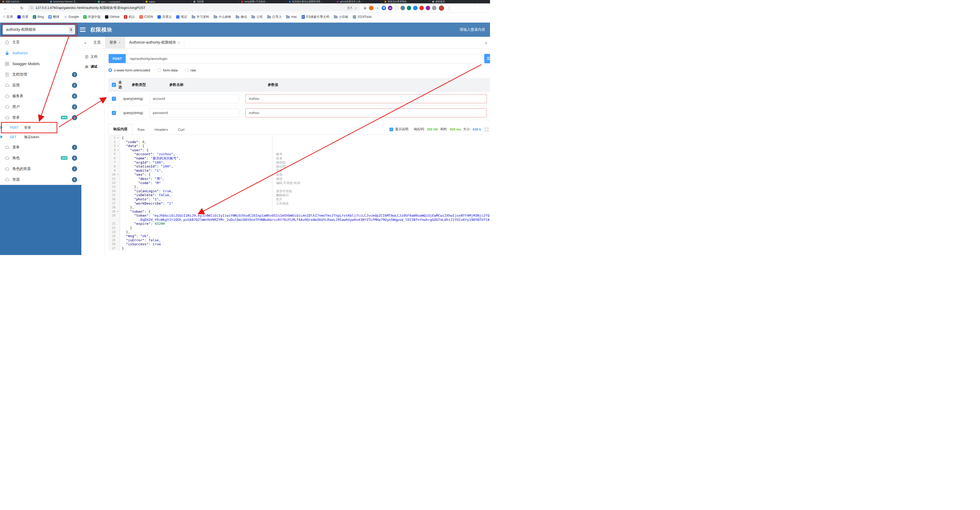 Image resolution: width=980 pixels, height=510 pixels. What do you see at coordinates (41, 169) in the screenshot?
I see `sidebar-item-role-resource: 角色的资源1` at bounding box center [41, 169].